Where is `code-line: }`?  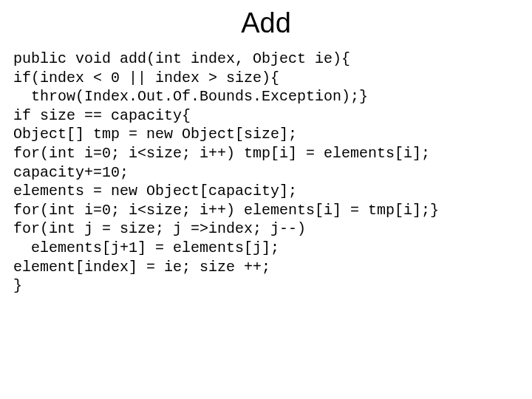
code-line: } is located at coordinates (18, 285).